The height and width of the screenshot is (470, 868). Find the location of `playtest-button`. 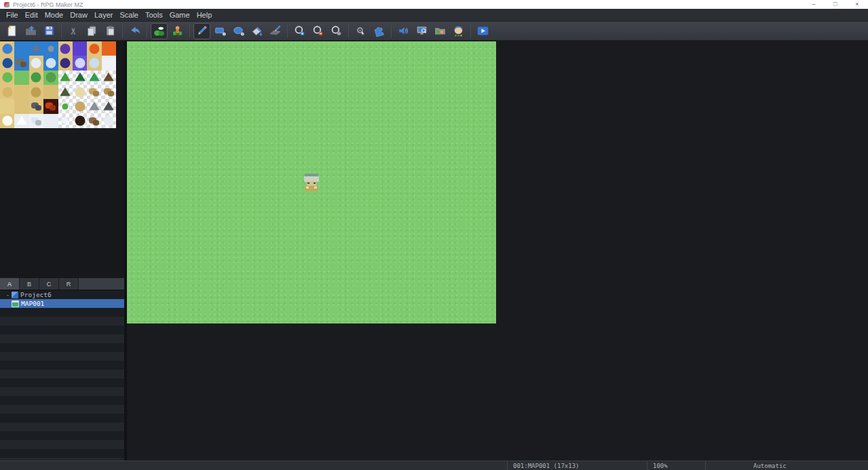

playtest-button is located at coordinates (483, 31).